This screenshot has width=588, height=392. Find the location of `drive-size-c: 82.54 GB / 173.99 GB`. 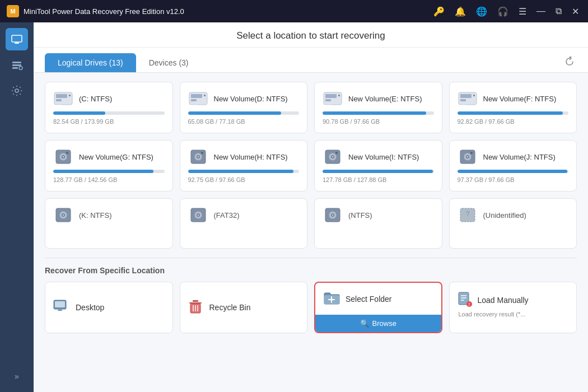

drive-size-c: 82.54 GB / 173.99 GB is located at coordinates (109, 122).